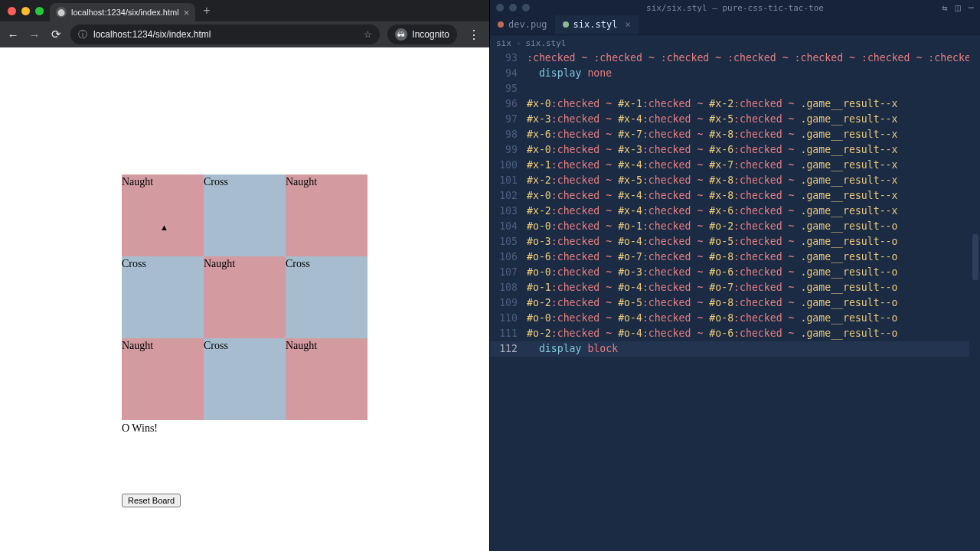 Image resolution: width=980 pixels, height=551 pixels. What do you see at coordinates (945, 8) in the screenshot?
I see `compare-icon: ⇆` at bounding box center [945, 8].